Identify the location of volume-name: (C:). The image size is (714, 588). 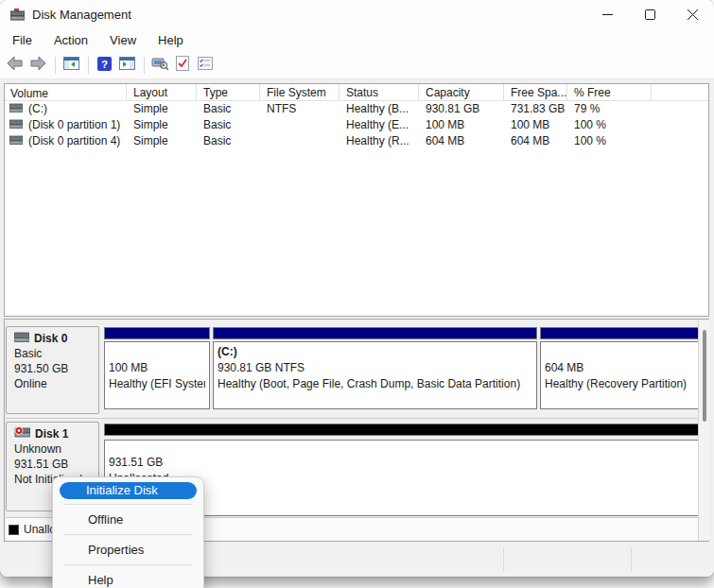
(38, 110).